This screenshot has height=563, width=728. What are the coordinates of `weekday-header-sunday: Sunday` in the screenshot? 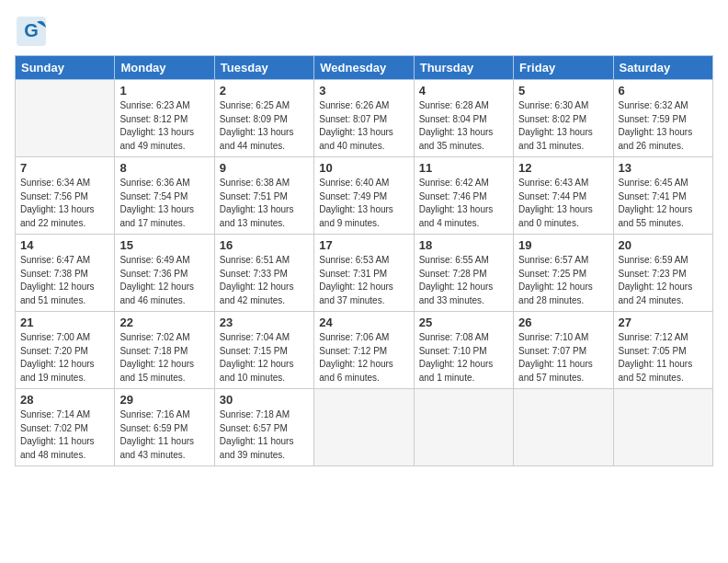 It's located at (65, 68).